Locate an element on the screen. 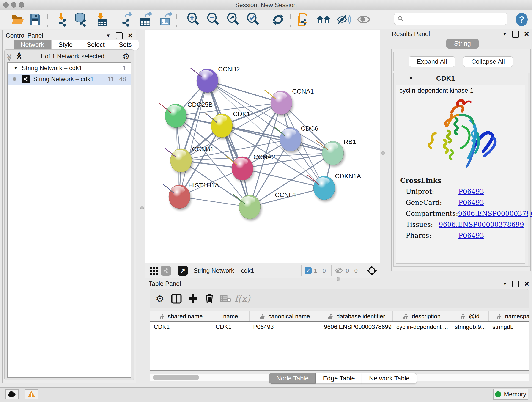 Image resolution: width=532 pixels, height=402 pixels. selected-indicator-checkbox: ✓ is located at coordinates (308, 271).